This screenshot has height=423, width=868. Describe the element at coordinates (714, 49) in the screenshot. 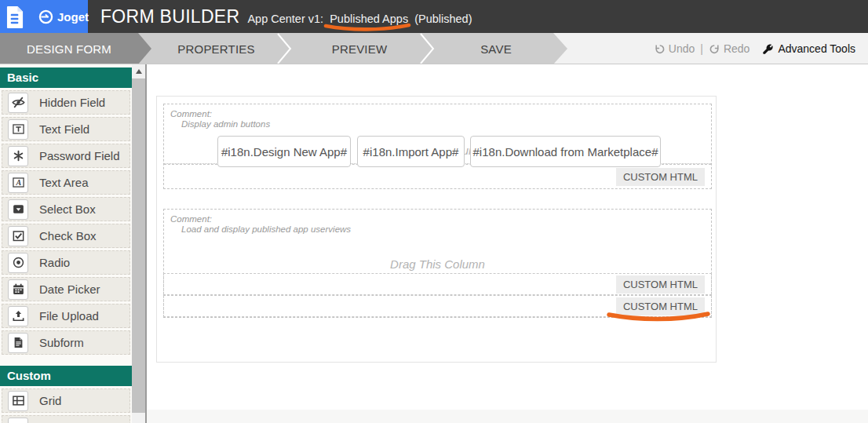

I see `redo-icon` at that location.